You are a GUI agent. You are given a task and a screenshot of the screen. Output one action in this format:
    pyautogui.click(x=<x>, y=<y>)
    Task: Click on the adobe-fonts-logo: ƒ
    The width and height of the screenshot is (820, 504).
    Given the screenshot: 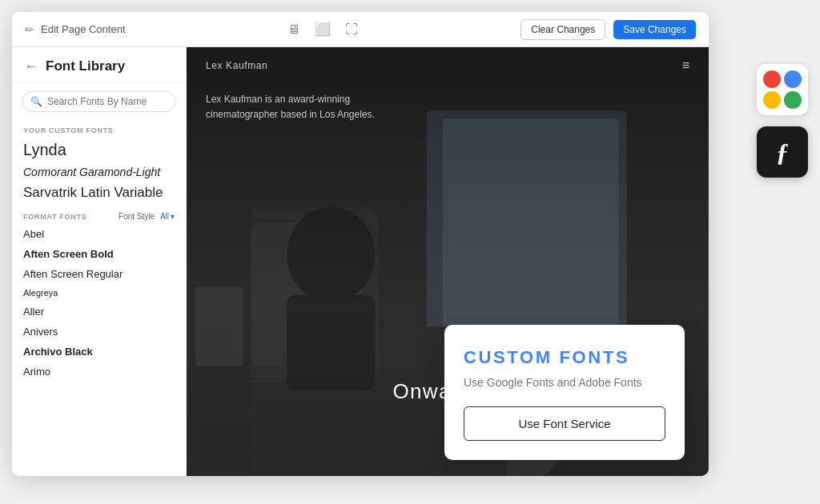 What is the action you would take?
    pyautogui.click(x=782, y=152)
    